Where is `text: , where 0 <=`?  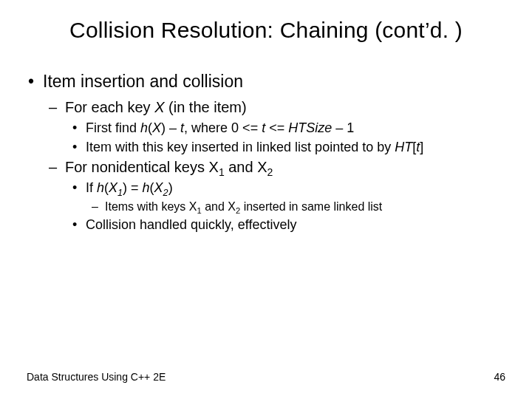 text: , where 0 <= is located at coordinates (223, 128).